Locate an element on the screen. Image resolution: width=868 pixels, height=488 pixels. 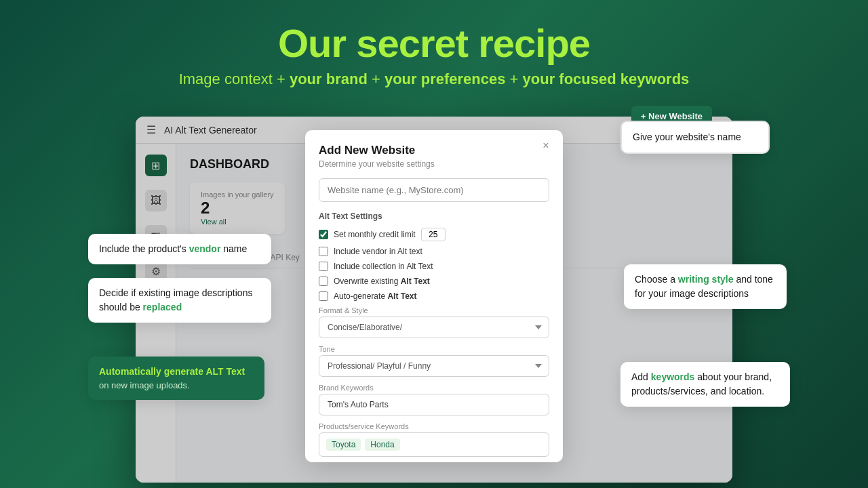
modal-subtitle: Determine your website settings is located at coordinates (434, 164).